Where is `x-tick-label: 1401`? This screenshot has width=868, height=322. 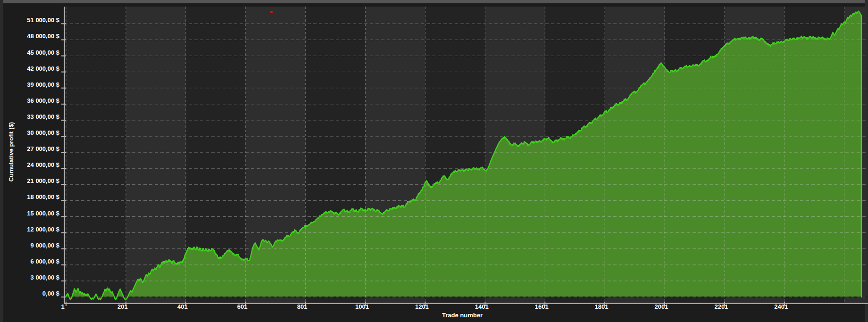
x-tick-label: 1401 is located at coordinates (482, 306).